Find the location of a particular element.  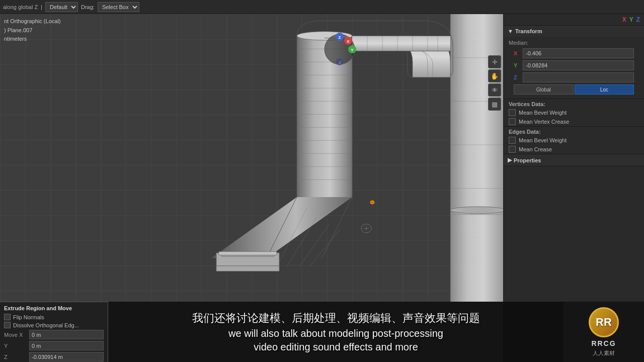

move-x-input is located at coordinates (66, 335).